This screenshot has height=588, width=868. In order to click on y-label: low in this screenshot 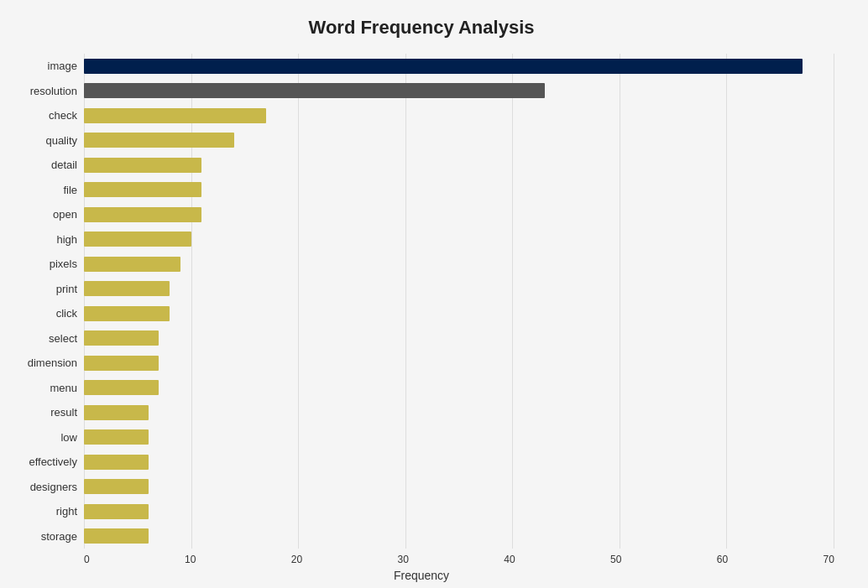, I will do `click(69, 438)`.